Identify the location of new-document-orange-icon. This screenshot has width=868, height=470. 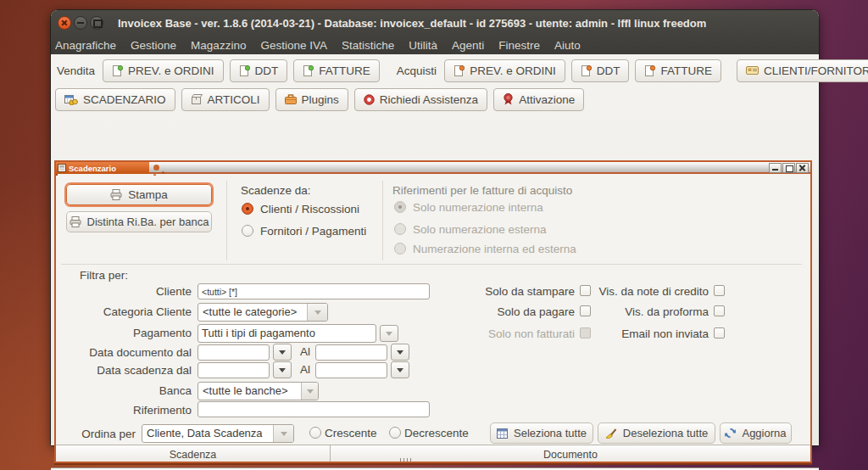
(587, 71).